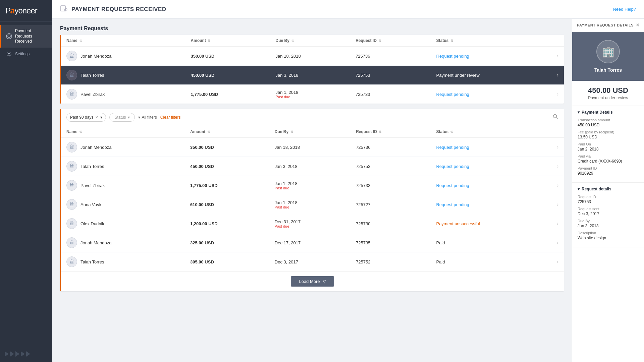 The width and height of the screenshot is (644, 362). I want to click on due-by-cell: Dec 17, 2017, so click(310, 243).